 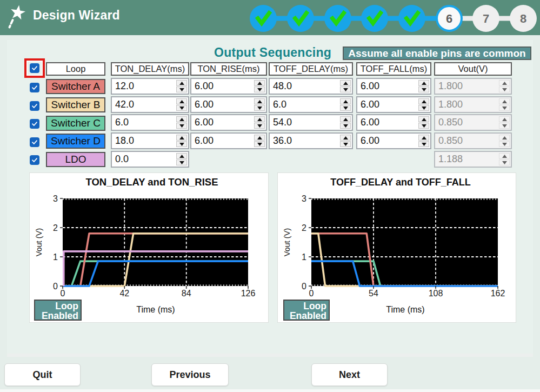 I want to click on svg-text: 162, so click(x=498, y=293).